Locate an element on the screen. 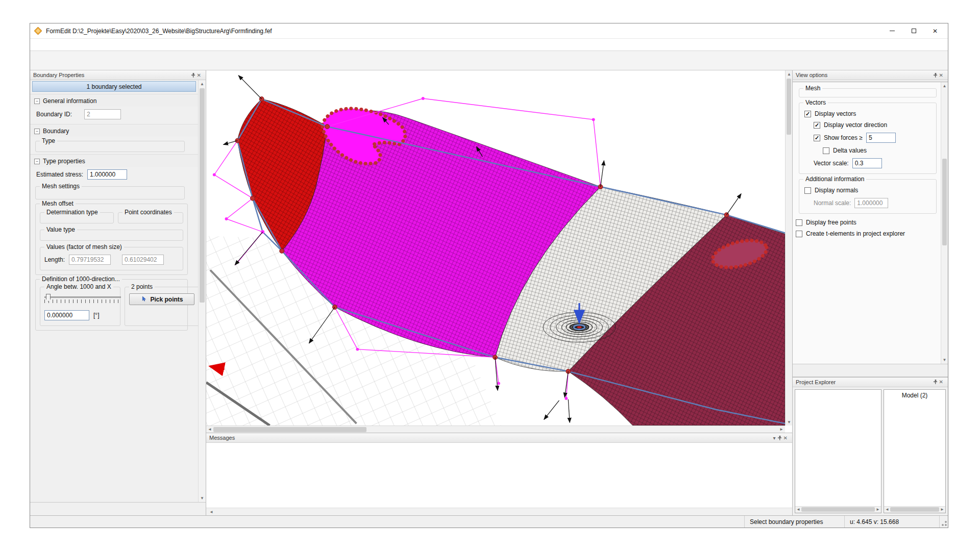 The image size is (980, 551). boundary-properties-caption: Boundary Properties ✕ is located at coordinates (118, 76).